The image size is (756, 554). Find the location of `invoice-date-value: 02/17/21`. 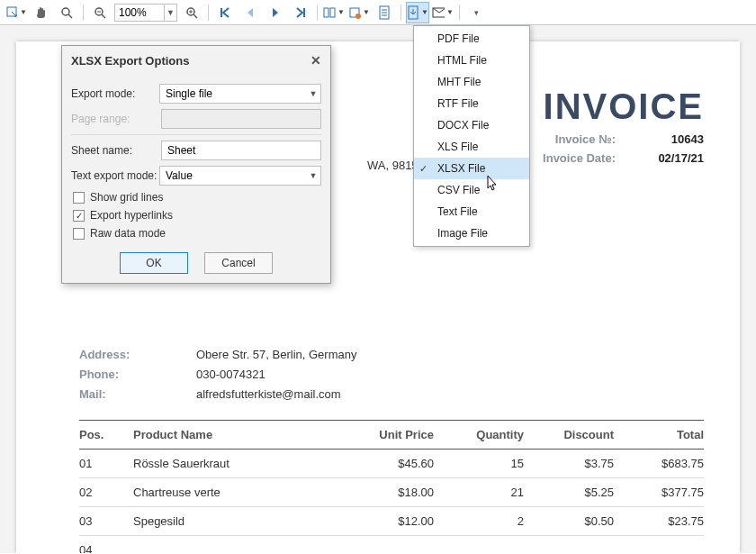

invoice-date-value: 02/17/21 is located at coordinates (672, 159).